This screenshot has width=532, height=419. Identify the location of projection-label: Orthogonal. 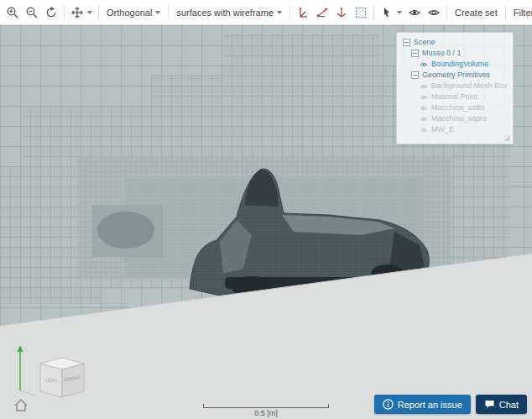
(129, 13).